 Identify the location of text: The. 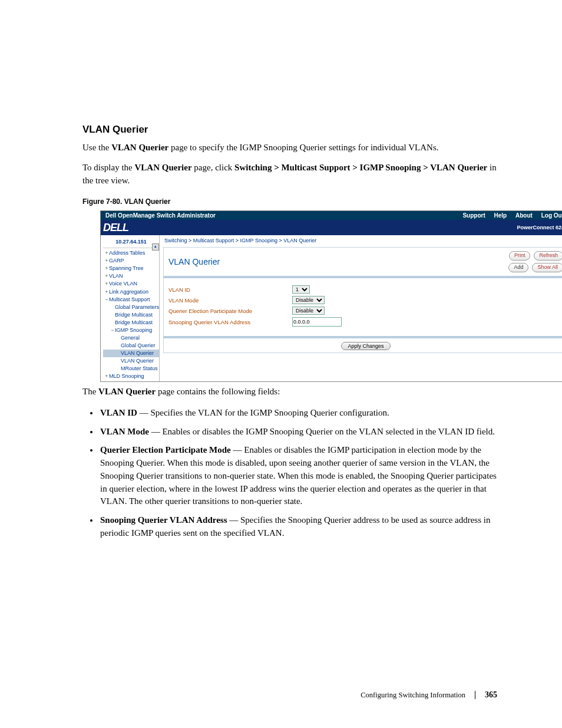
(91, 391).